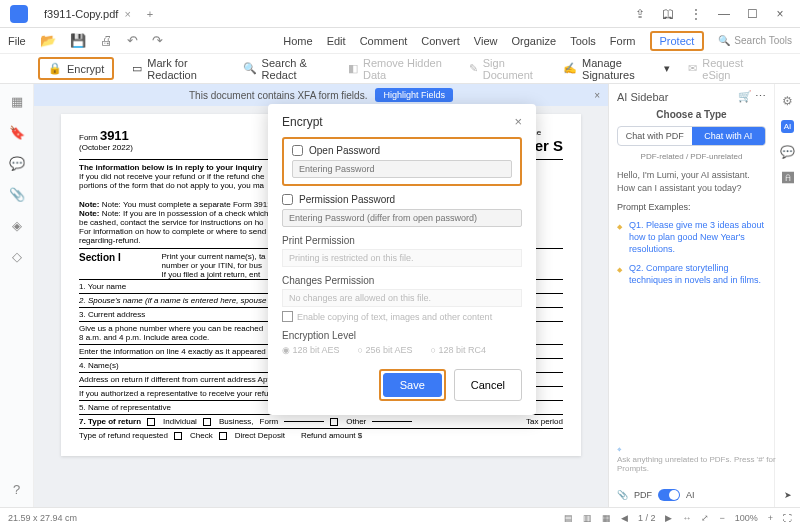 This screenshot has width=800, height=527. Describe the element at coordinates (655, 136) in the screenshot. I see `chat-pdf-tab: Chat with PDF` at that location.